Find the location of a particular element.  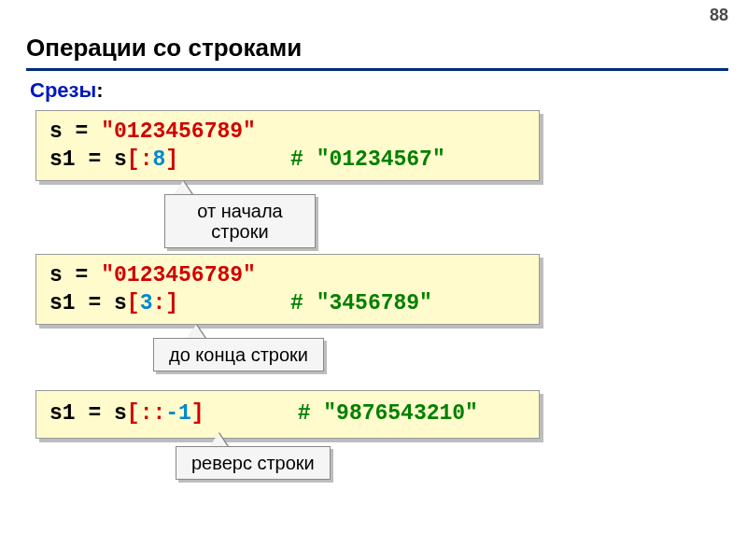

code-line: s1 = s[::-1]# "9876543210" is located at coordinates (288, 414).